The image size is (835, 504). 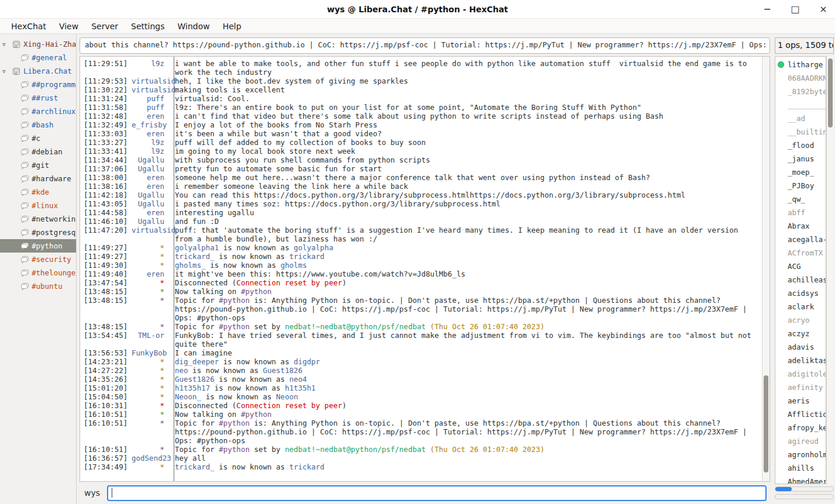 I want to click on userlist-item: agronholm, so click(x=801, y=455).